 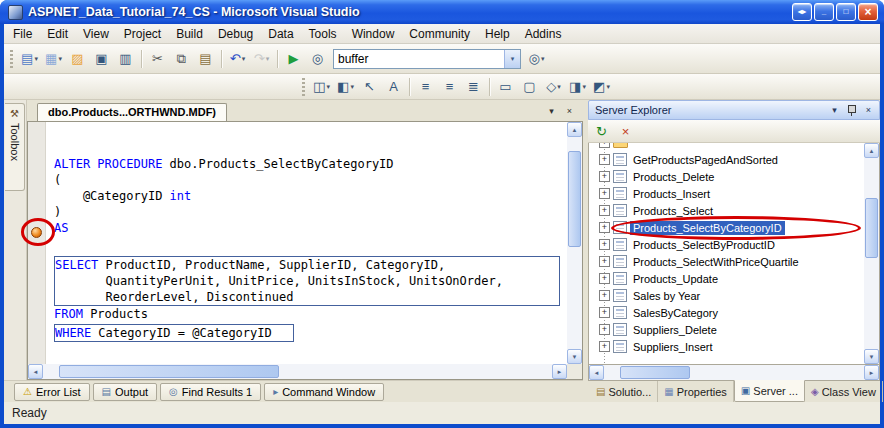 I want to click on panel-tab-server: ▣Server ..., so click(x=770, y=391).